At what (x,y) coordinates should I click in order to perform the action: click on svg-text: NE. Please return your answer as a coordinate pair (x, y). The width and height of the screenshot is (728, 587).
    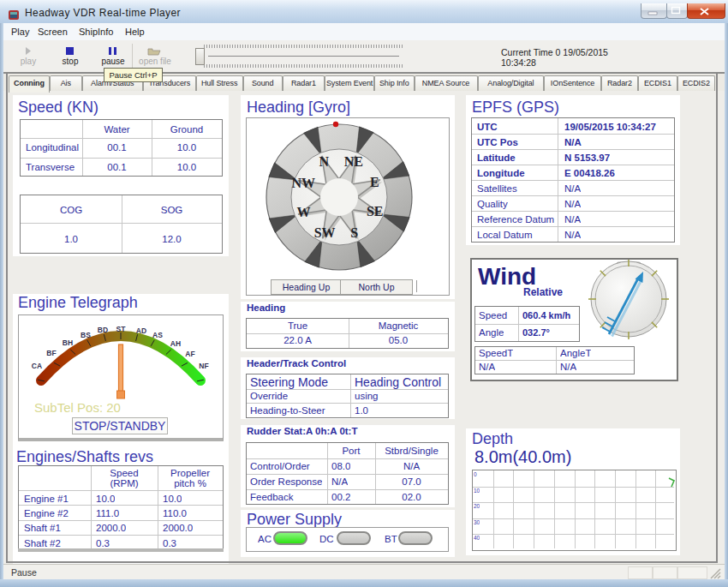
    Looking at the image, I should click on (354, 161).